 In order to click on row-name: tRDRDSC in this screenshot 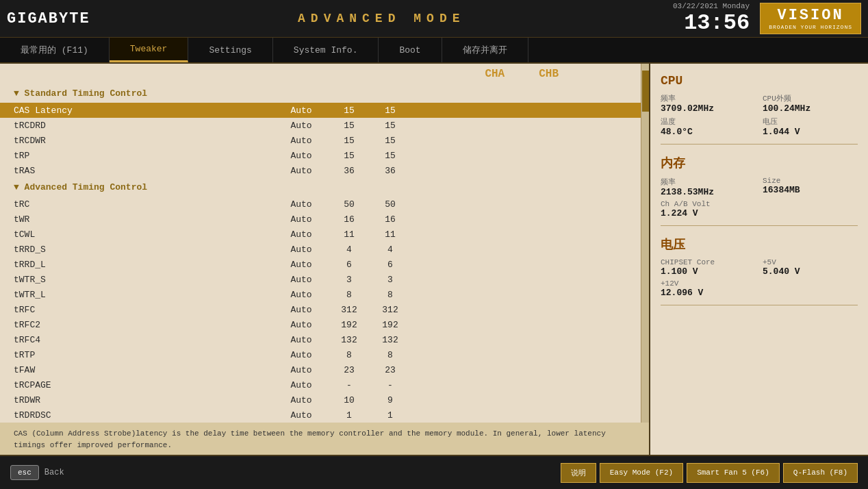, I will do `click(144, 415)`.